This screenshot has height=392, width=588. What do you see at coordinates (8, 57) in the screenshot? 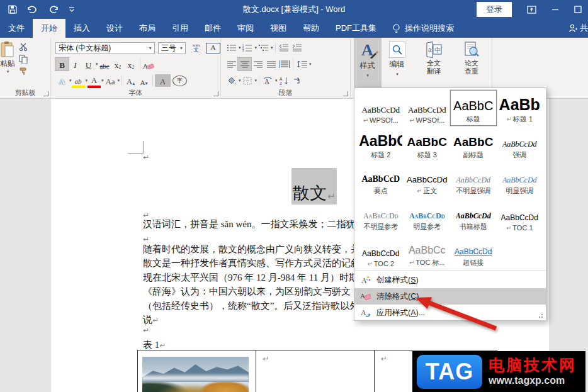
I see `paste-button: 粘贴 ▾` at bounding box center [8, 57].